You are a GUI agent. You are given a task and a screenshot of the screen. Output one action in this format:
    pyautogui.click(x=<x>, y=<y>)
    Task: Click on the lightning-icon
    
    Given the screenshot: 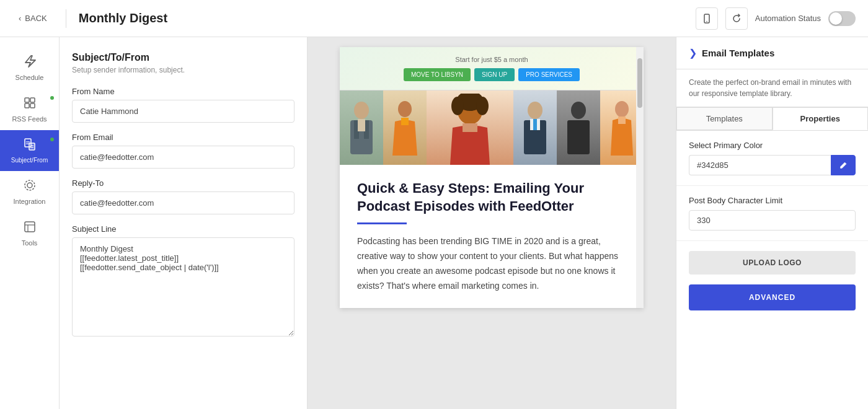 What is the action you would take?
    pyautogui.click(x=30, y=62)
    